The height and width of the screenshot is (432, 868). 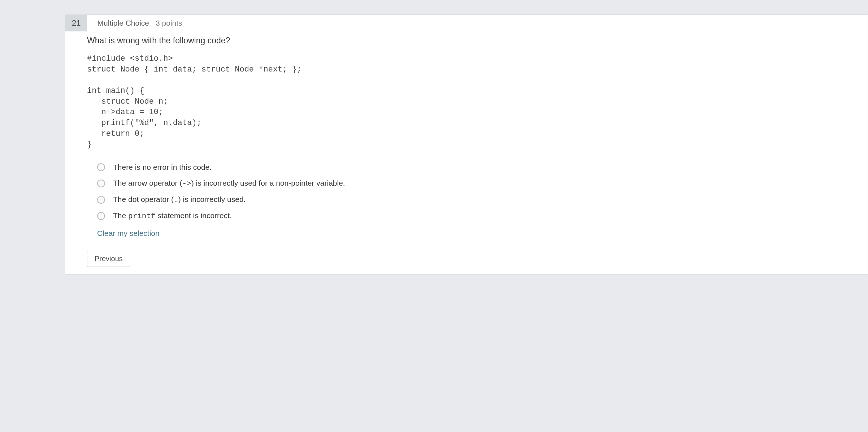 I want to click on option-text: The arrow operator (->) is incorrectly u…, so click(x=229, y=183).